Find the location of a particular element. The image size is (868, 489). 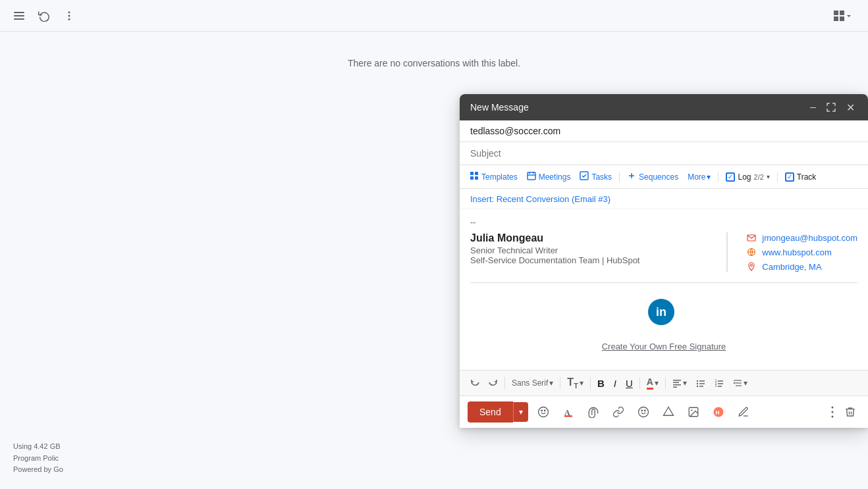

svg-text: H is located at coordinates (717, 413).